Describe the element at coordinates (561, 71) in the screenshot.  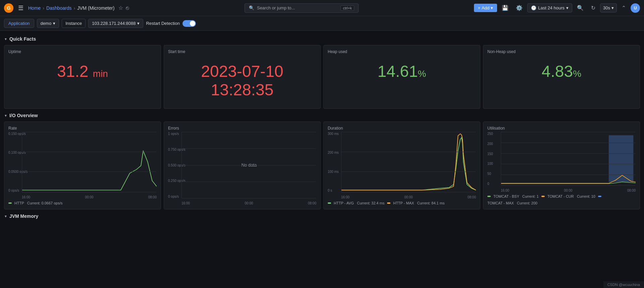
I see `non-heap-used-value: 4.83%` at that location.